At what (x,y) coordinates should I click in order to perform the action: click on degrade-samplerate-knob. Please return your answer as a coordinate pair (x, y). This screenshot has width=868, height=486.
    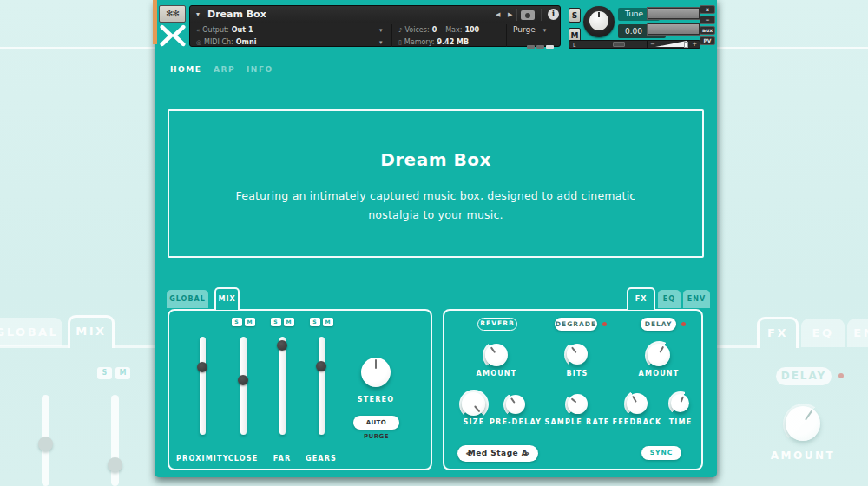
    Looking at the image, I should click on (578, 404).